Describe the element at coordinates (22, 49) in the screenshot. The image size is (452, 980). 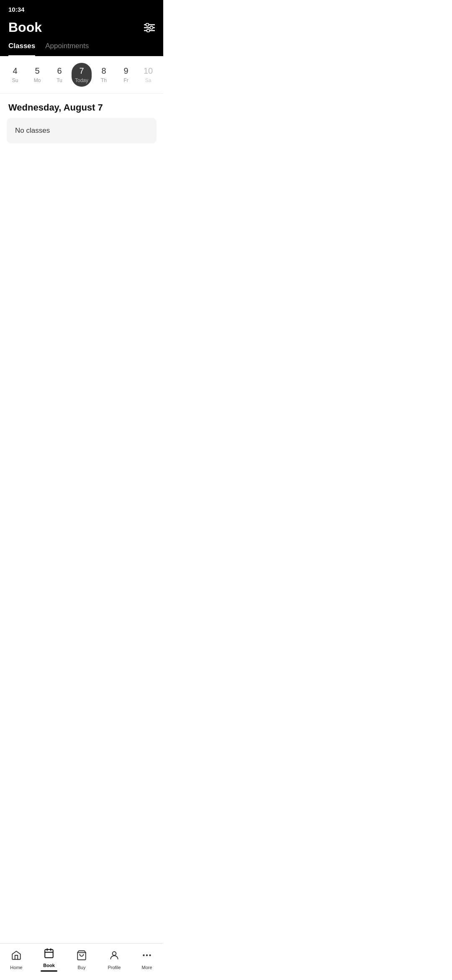
I see `tab-classes: Classes` at that location.